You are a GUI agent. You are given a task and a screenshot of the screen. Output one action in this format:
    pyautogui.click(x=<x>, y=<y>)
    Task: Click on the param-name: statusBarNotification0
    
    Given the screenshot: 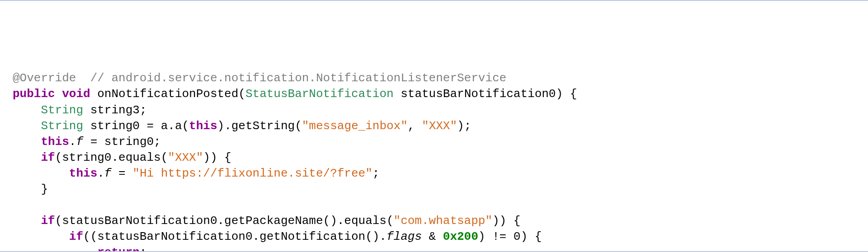 What is the action you would take?
    pyautogui.click(x=478, y=94)
    